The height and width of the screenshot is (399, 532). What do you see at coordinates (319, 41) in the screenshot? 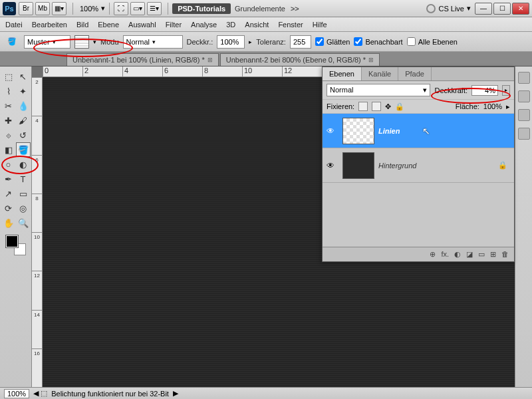
I see `antialias-checkbox` at bounding box center [319, 41].